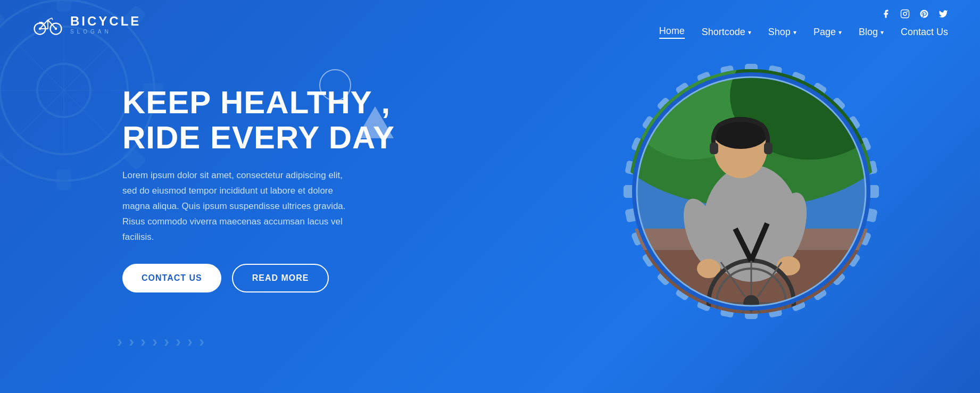  Describe the element at coordinates (924, 15) in the screenshot. I see `pinterest-icon` at that location.